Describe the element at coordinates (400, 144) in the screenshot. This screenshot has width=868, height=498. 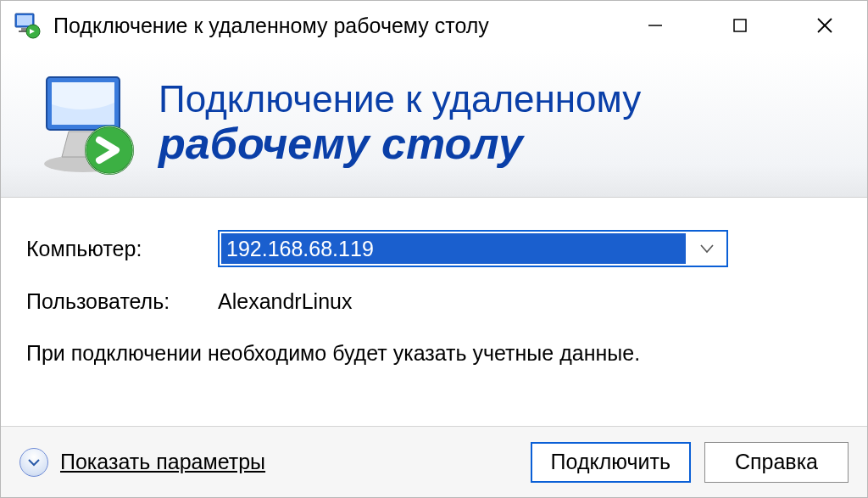
I see `header-line2: рабочему столу` at that location.